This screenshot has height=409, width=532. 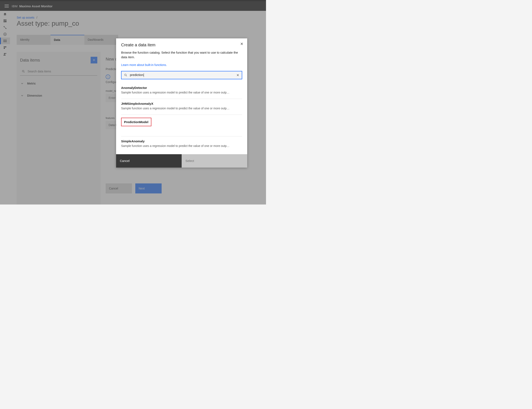 I want to click on modal-footer: Cancel Select, so click(x=182, y=161).